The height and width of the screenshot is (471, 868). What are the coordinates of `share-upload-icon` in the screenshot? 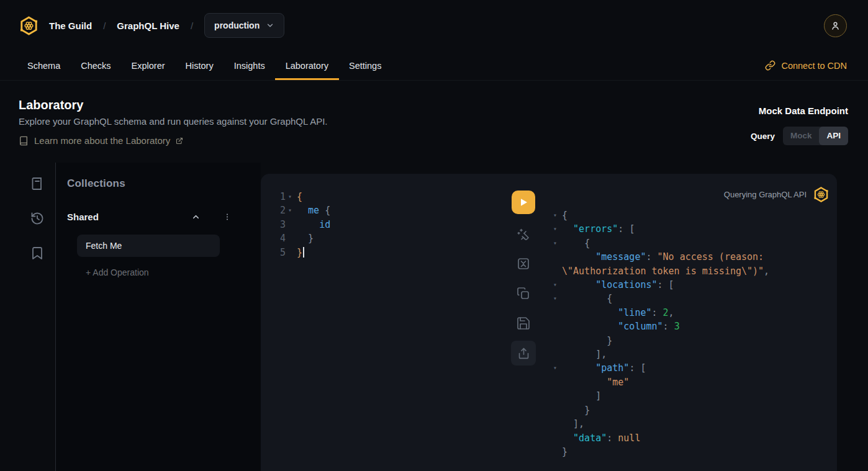 It's located at (524, 354).